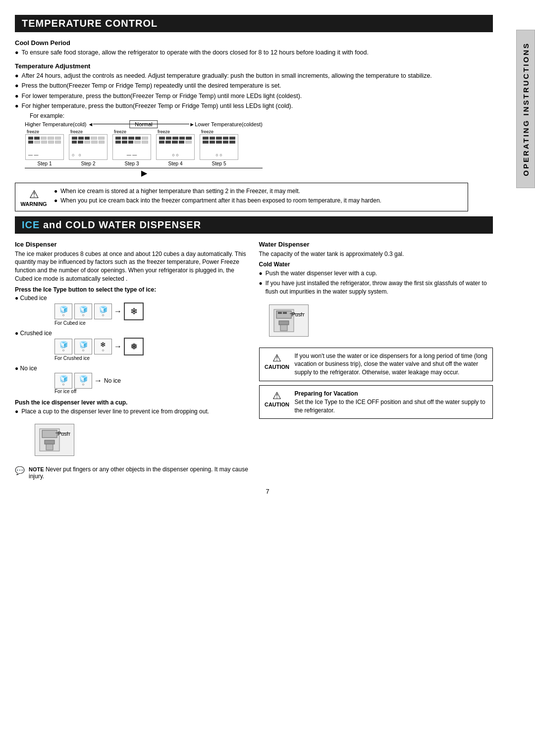  Describe the element at coordinates (376, 288) in the screenshot. I see `cold-water-bullet-2: ● If you have just installed the refrige…` at that location.